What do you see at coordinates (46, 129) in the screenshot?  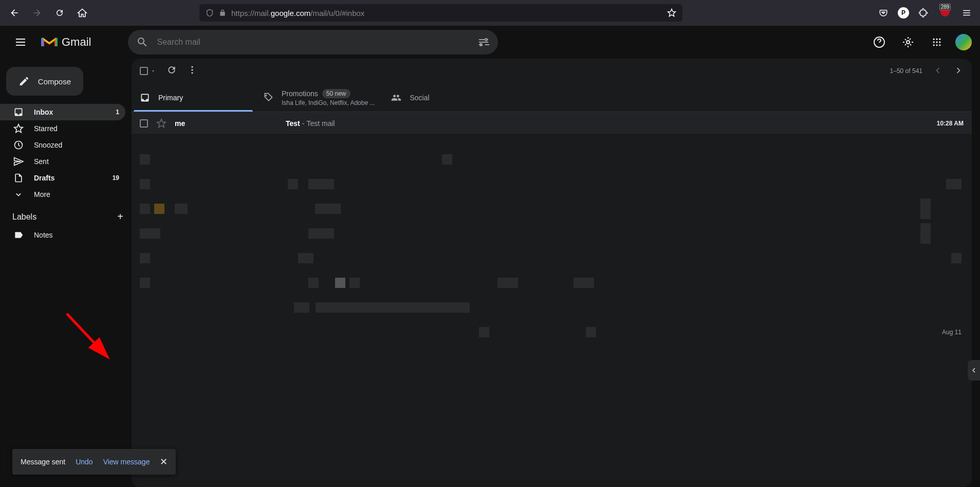 I see `sidebar-item-label: Starred` at bounding box center [46, 129].